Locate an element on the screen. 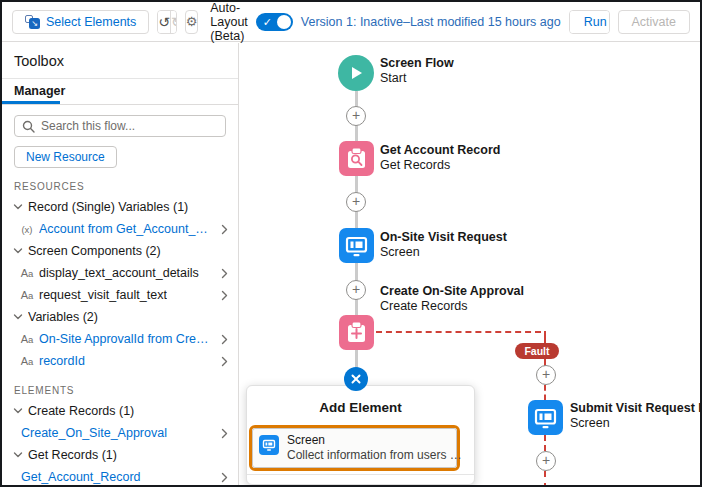 This screenshot has width=702, height=487. toolbox-tabs: Manager is located at coordinates (120, 92).